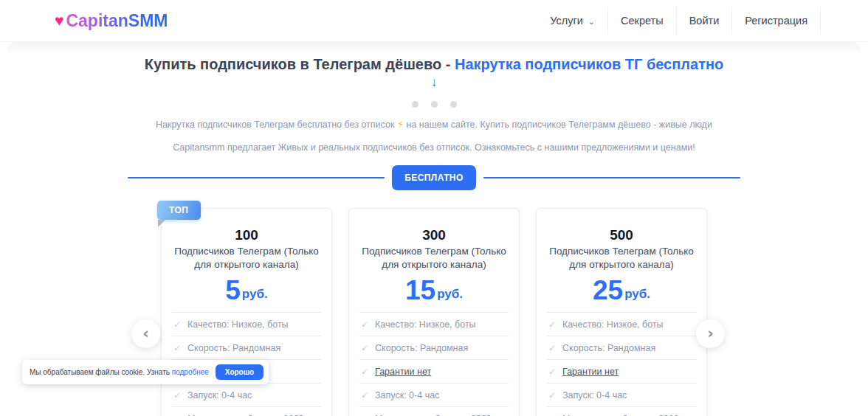  Describe the element at coordinates (247, 235) in the screenshot. I see `card-quantity: 100` at that location.